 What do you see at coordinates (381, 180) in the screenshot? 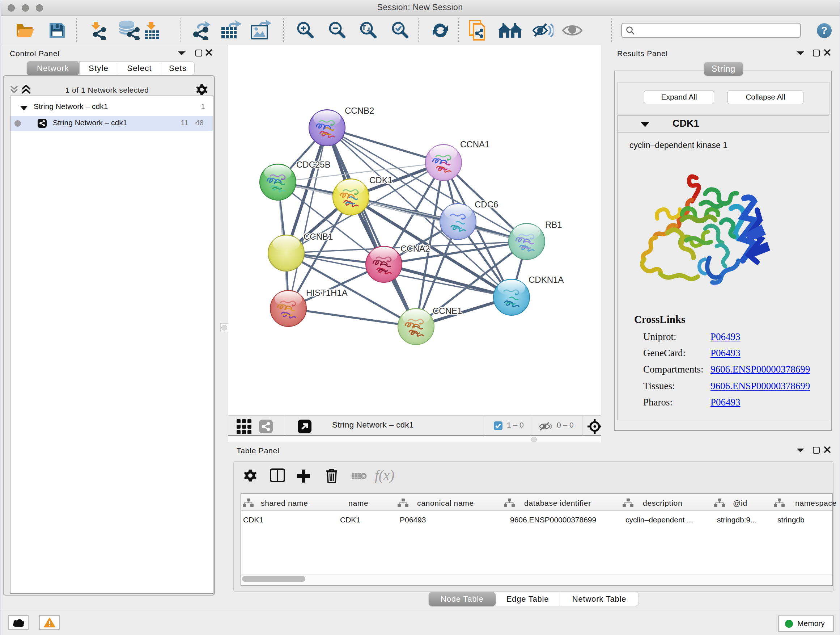
I see `svg-text: CDK1` at bounding box center [381, 180].